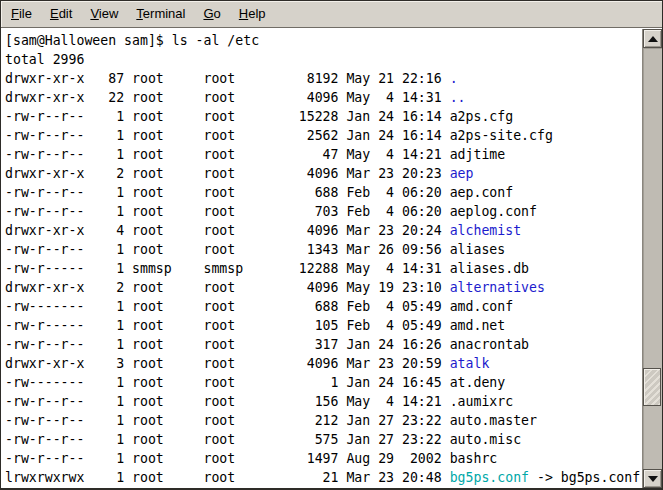  I want to click on file-meta: drwxr-xr-x 2 root root 4096 Mar 23 20:23, so click(228, 174).